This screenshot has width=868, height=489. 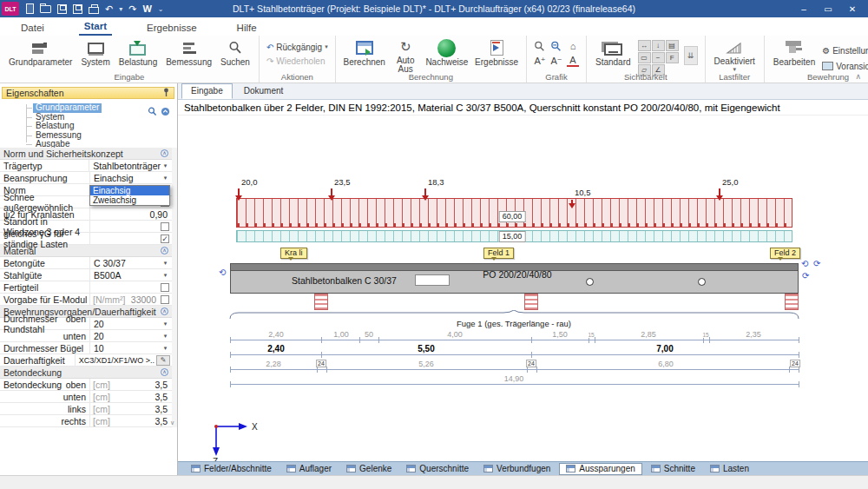 What do you see at coordinates (55, 127) in the screenshot?
I see `tree-item-belastung: Belastung` at bounding box center [55, 127].